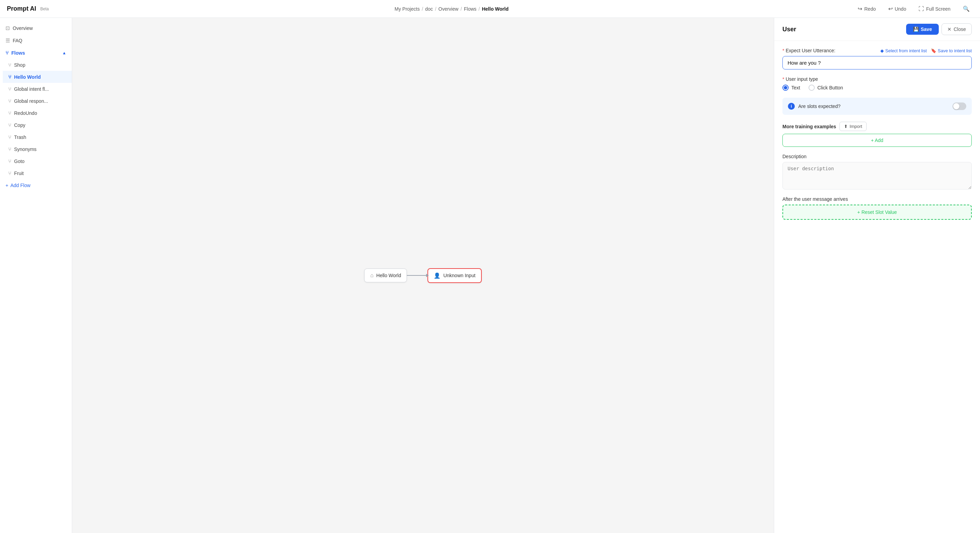  What do you see at coordinates (8, 28) in the screenshot?
I see `overview-icon: ⊡` at bounding box center [8, 28].